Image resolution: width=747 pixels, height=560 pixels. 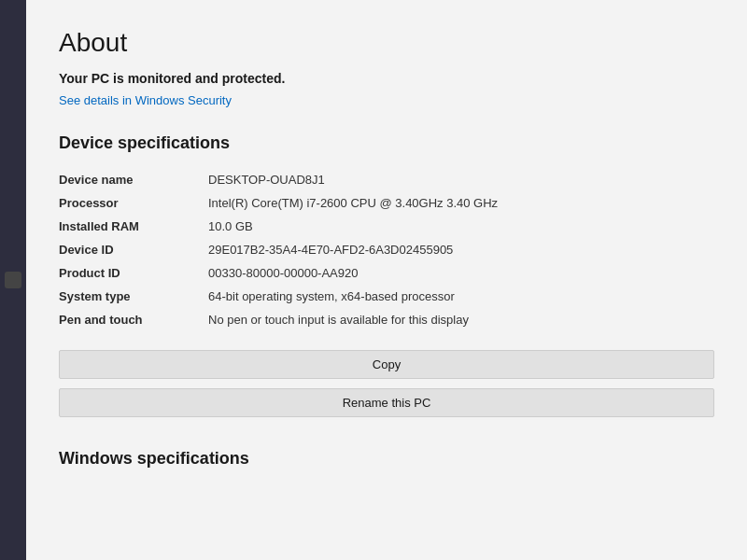 I want to click on table-row: Installed RAM10.0 GB, so click(x=387, y=226).